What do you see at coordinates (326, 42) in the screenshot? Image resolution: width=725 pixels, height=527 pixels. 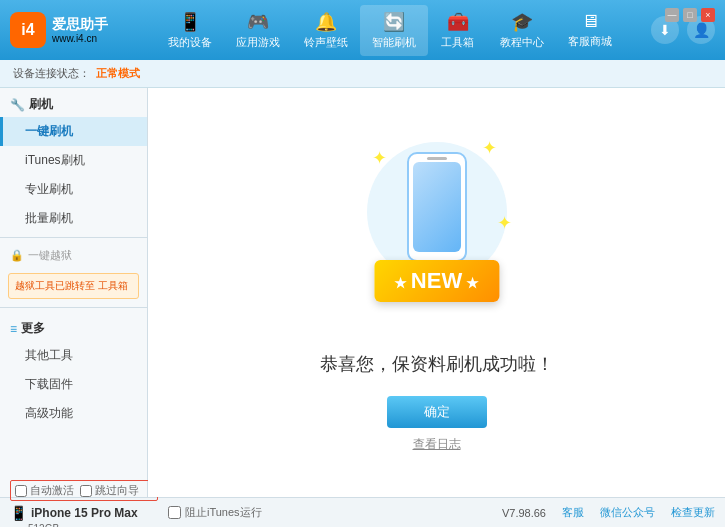 I see `tab-ringtone-label: 铃声壁纸` at bounding box center [326, 42].